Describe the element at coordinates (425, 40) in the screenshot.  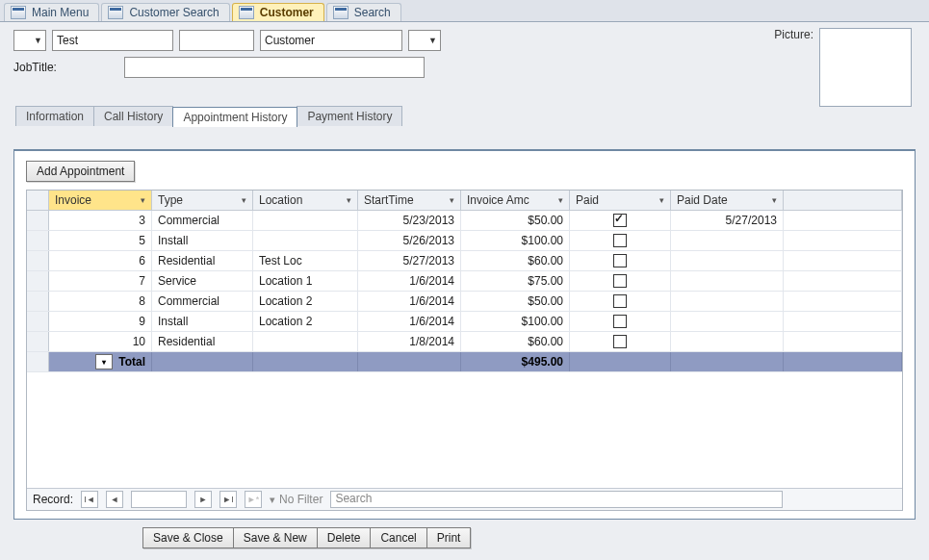
I see `suffix-combo: ▼` at that location.